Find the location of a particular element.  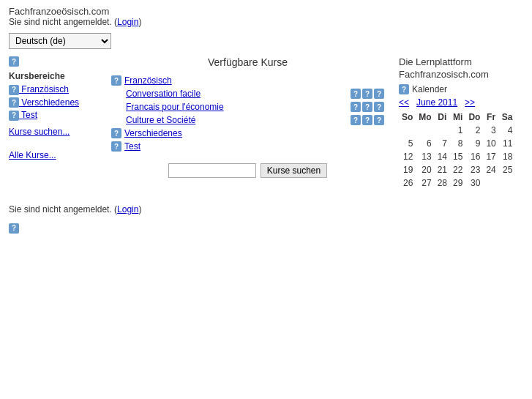

search-button: Kurse suchen is located at coordinates (294, 171).